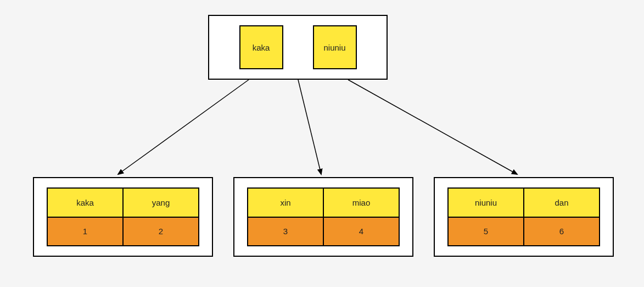  What do you see at coordinates (285, 202) in the screenshot?
I see `leaf-header-cell: xin` at bounding box center [285, 202].